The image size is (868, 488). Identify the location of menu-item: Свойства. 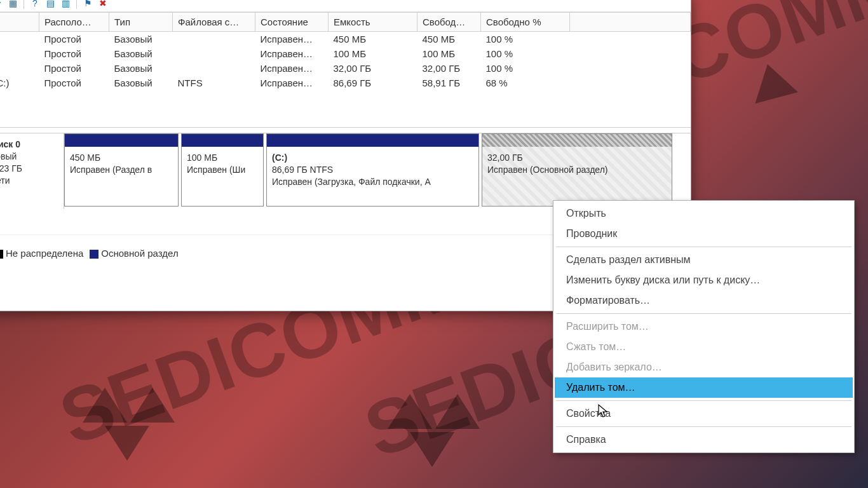
(704, 414).